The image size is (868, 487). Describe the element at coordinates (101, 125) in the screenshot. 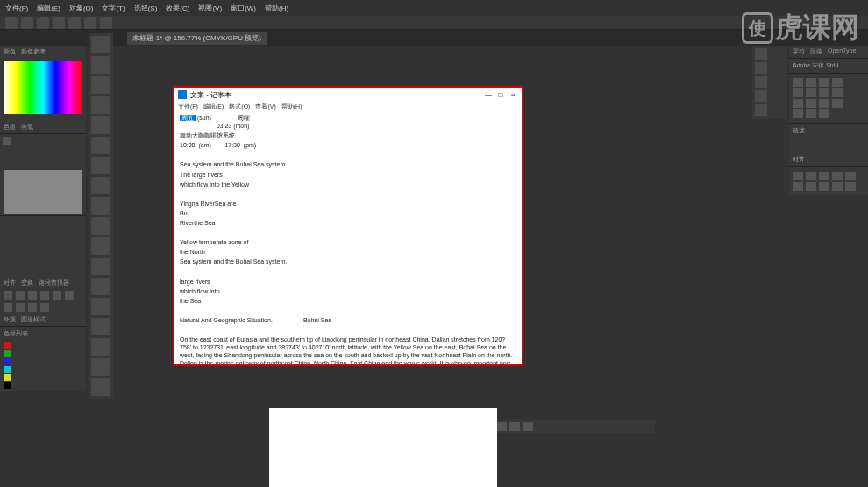

I see `type-tool-icon` at that location.